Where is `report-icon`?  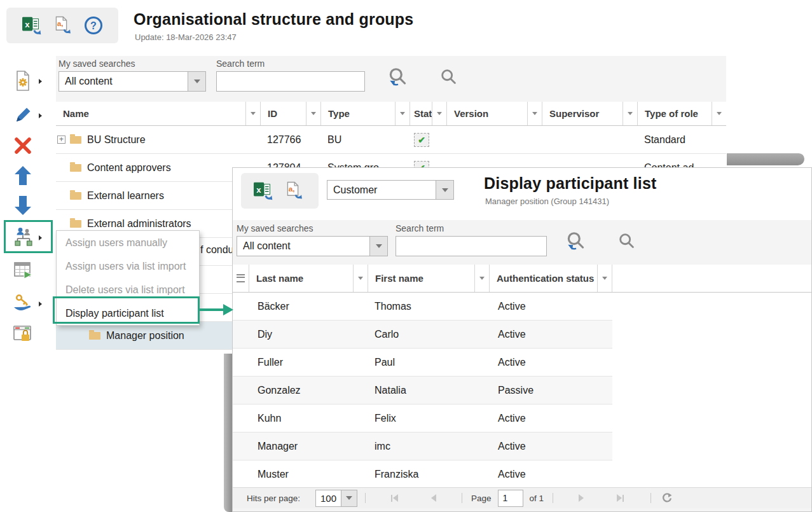
report-icon is located at coordinates (23, 270).